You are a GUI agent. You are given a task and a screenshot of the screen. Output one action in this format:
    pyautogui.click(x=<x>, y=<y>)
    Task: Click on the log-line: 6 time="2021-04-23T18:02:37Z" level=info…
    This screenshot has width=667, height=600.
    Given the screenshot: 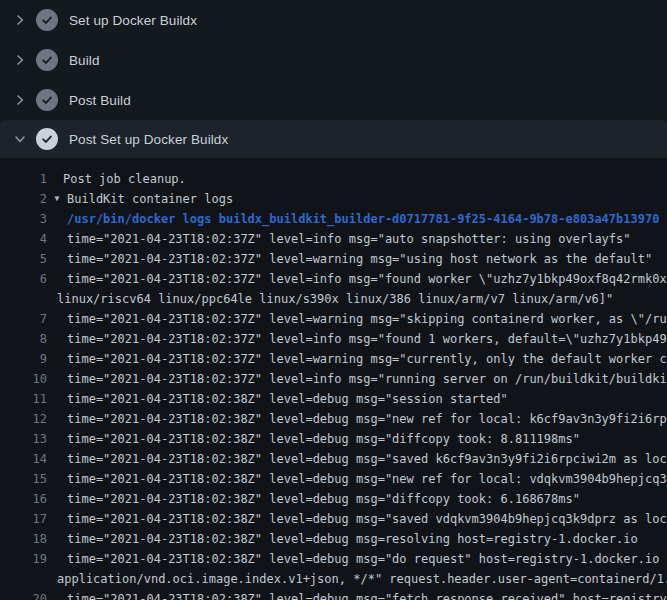 What is the action you would take?
    pyautogui.click(x=334, y=279)
    